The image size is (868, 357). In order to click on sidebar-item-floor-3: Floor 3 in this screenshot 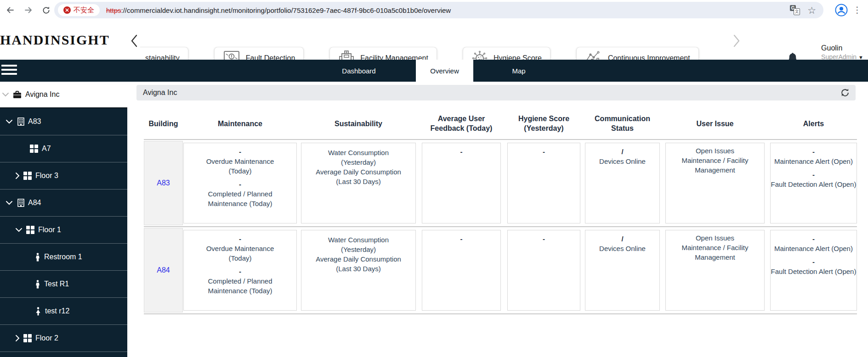, I will do `click(63, 176)`.